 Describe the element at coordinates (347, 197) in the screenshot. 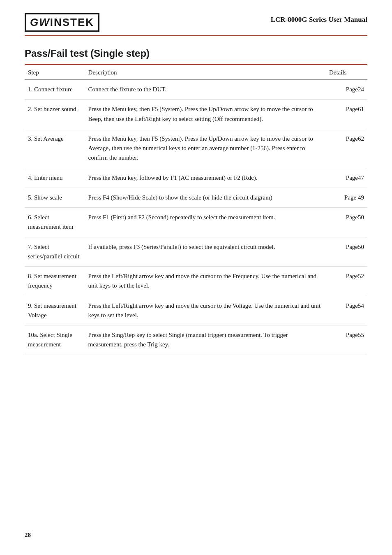

I see `cell-details: Page 49` at that location.